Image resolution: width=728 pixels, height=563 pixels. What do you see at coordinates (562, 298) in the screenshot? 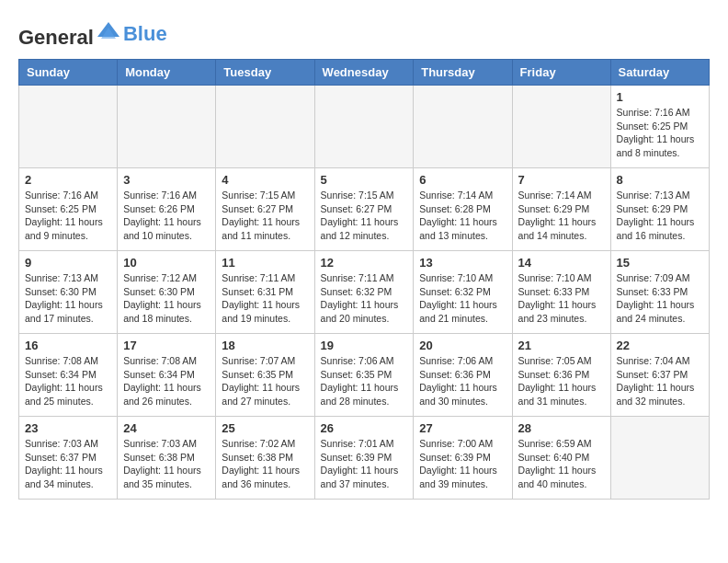
I see `day-info: Sunrise: 7:10 AM Sunset: 6:33 PM Dayligh…` at bounding box center [562, 298].